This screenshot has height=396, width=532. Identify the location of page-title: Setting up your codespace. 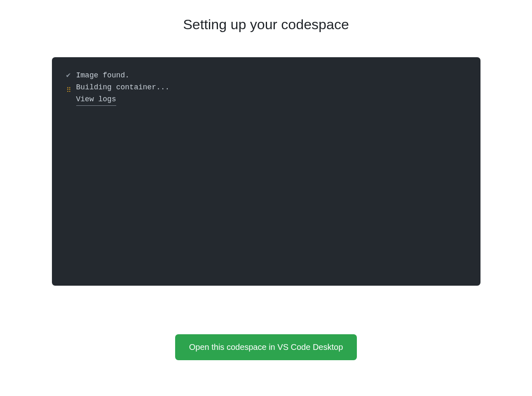
(266, 25).